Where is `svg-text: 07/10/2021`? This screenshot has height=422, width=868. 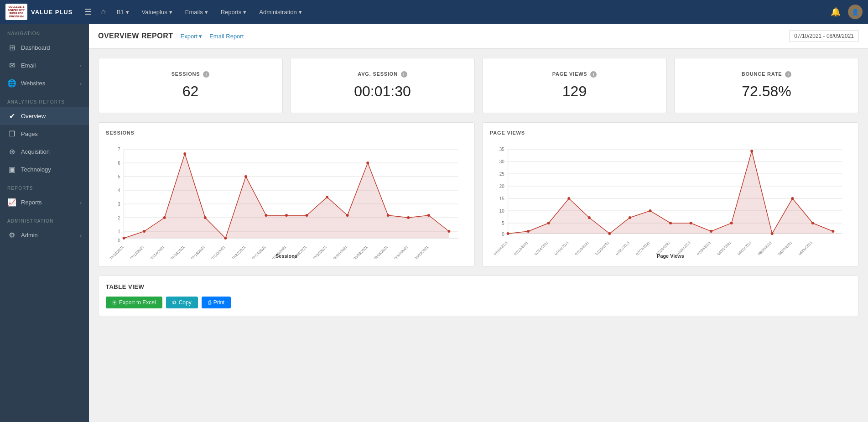
svg-text: 07/10/2021 is located at coordinates (117, 252).